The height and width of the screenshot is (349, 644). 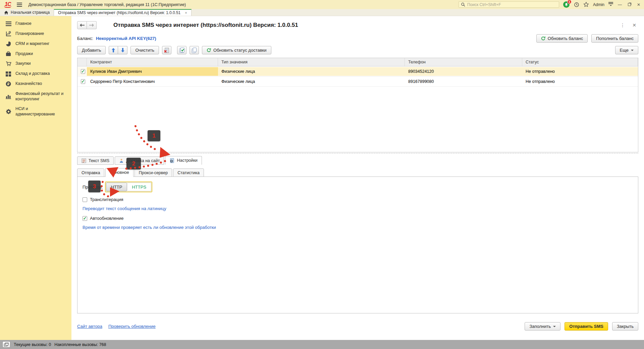 I want to click on restore-button, so click(x=629, y=5).